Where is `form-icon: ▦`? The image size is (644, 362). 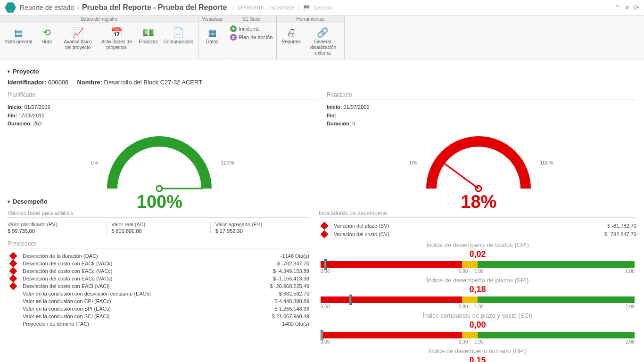 form-icon: ▦ is located at coordinates (212, 33).